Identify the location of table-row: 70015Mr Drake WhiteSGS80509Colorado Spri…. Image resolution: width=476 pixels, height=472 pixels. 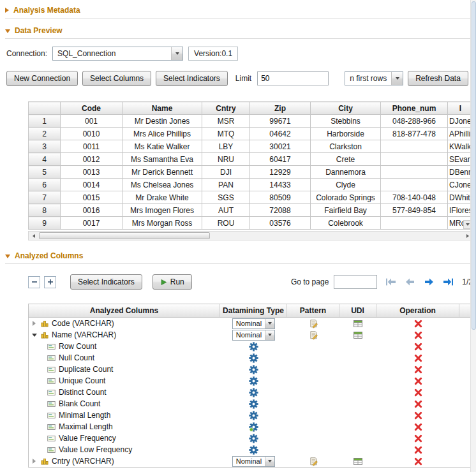
(251, 198).